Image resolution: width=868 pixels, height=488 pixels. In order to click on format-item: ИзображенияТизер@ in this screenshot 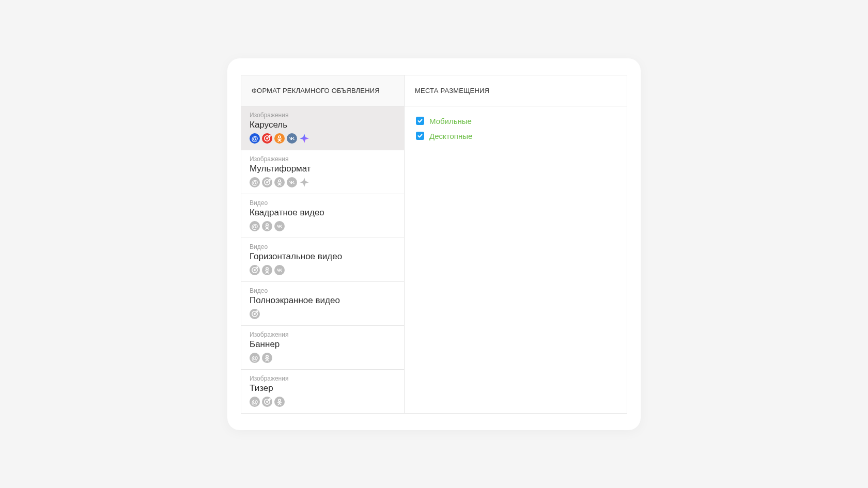, I will do `click(322, 391)`.